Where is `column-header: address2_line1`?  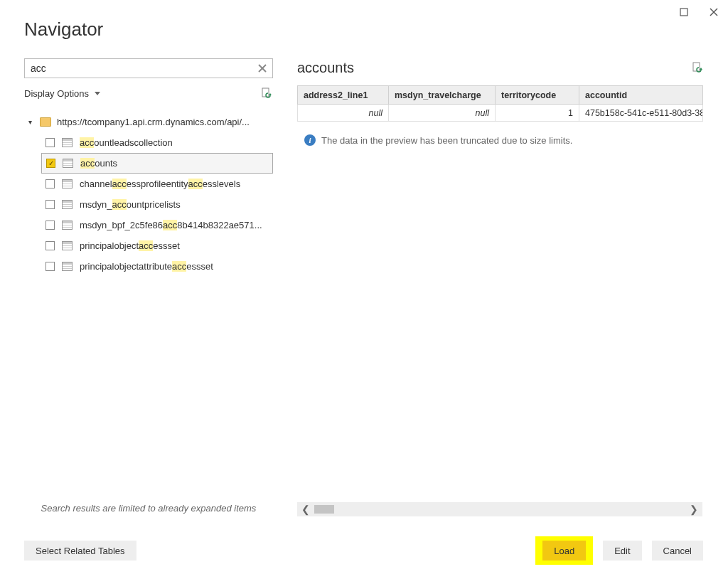 column-header: address2_line1 is located at coordinates (343, 95).